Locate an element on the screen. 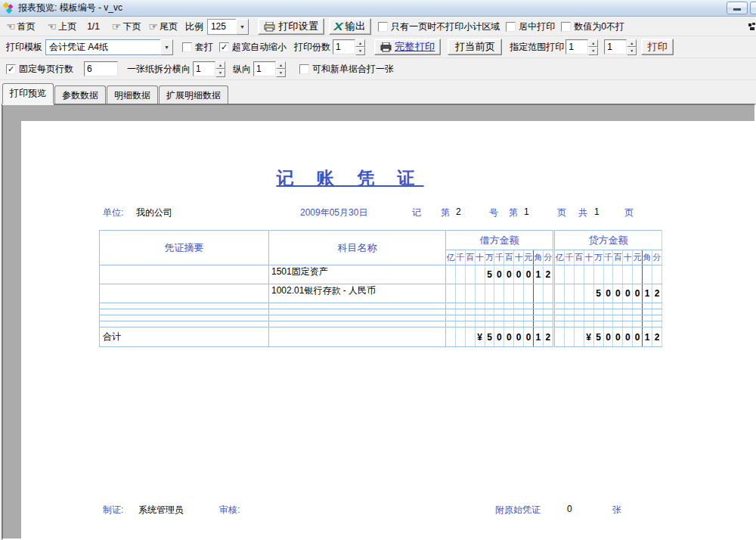 This screenshot has width=756, height=540. range-from-input: 1 is located at coordinates (577, 47).